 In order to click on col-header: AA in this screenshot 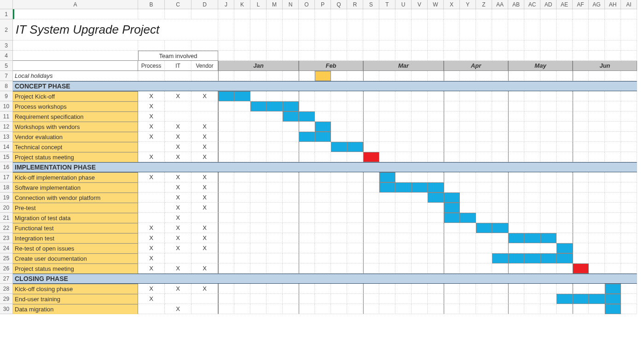, I will do `click(500, 5)`.